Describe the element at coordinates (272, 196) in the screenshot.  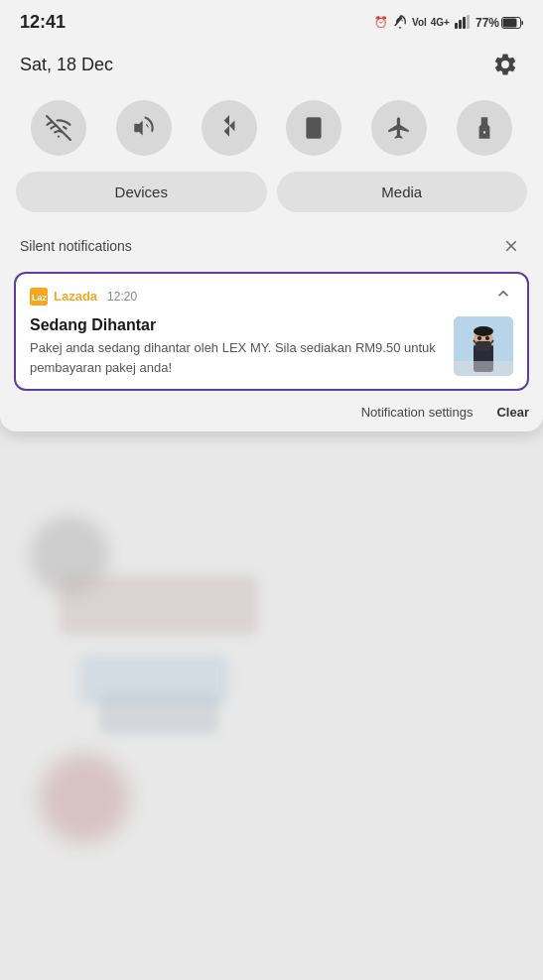
I see `device-media-row: Devices Media` at that location.